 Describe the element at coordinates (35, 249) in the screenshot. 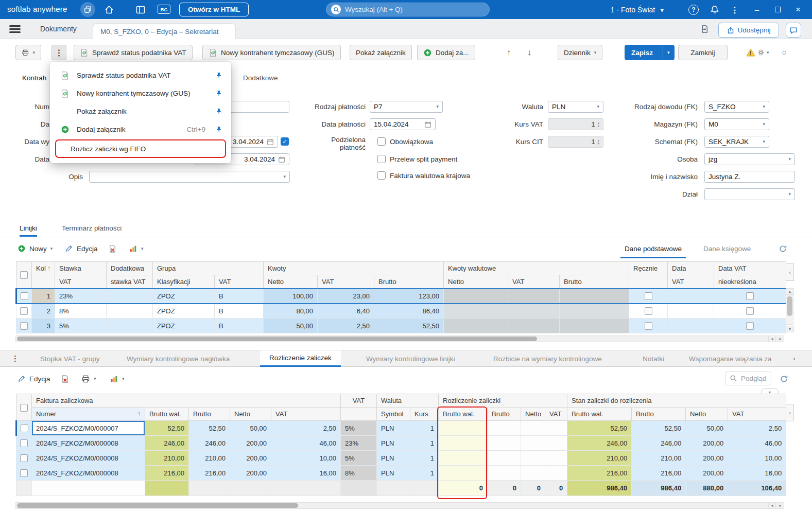

I see `linijki-new-button: Nowy▾` at that location.